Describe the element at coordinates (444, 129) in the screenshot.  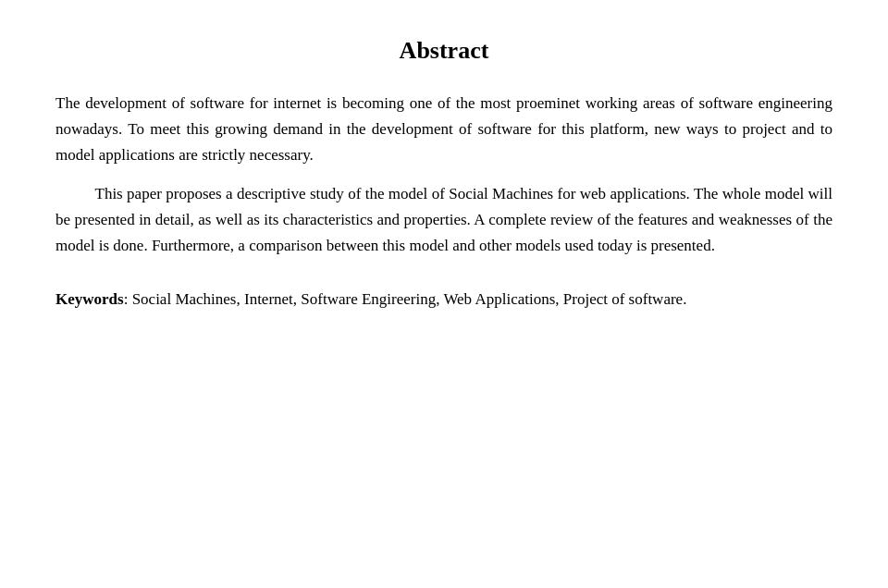
I see `paragraph-1: The development of software for internet…` at that location.